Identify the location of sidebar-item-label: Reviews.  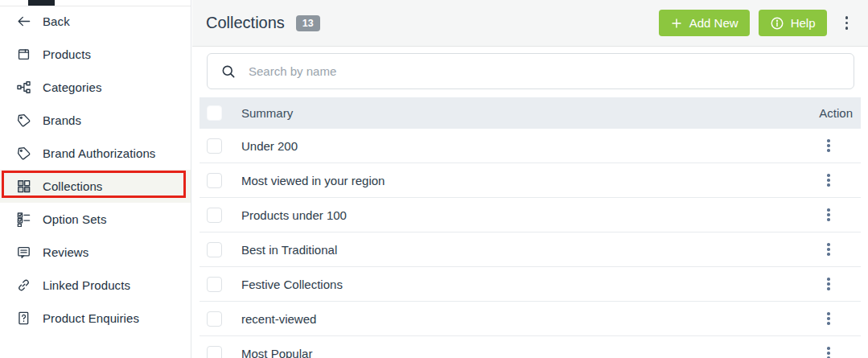
(66, 253).